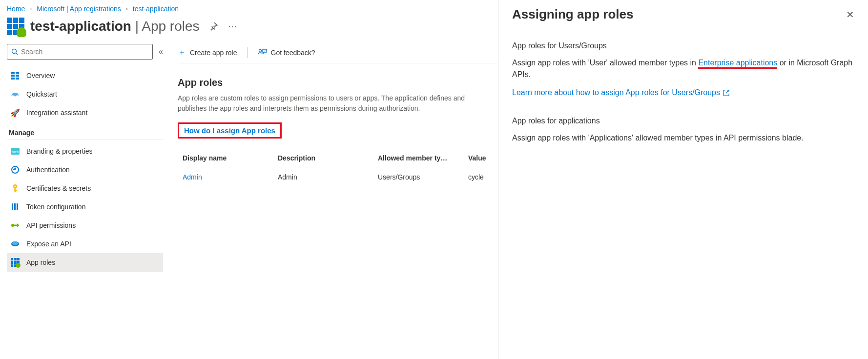 Image resolution: width=868 pixels, height=359 pixels. Describe the element at coordinates (42, 94) in the screenshot. I see `sidebar-item-label: Quickstart` at that location.